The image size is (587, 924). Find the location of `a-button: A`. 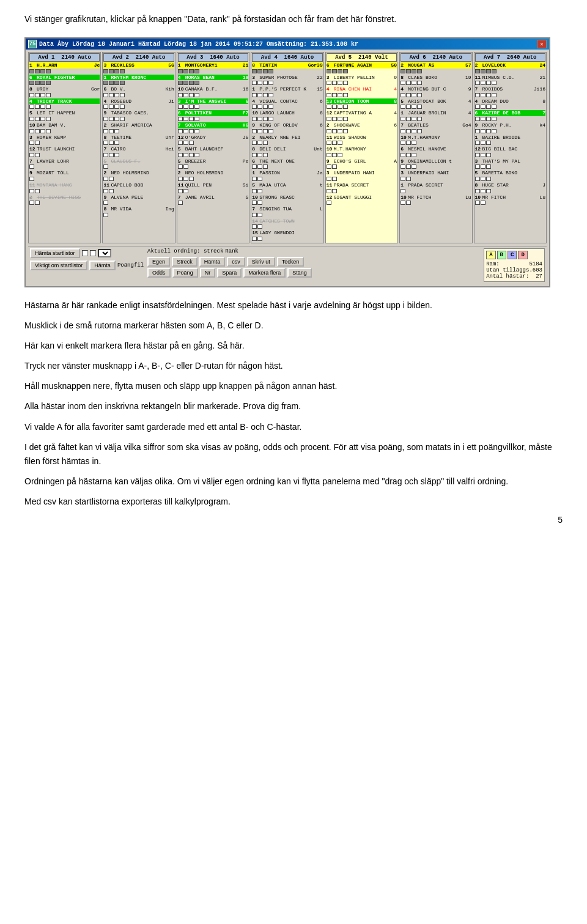

a-button: A is located at coordinates (490, 255).